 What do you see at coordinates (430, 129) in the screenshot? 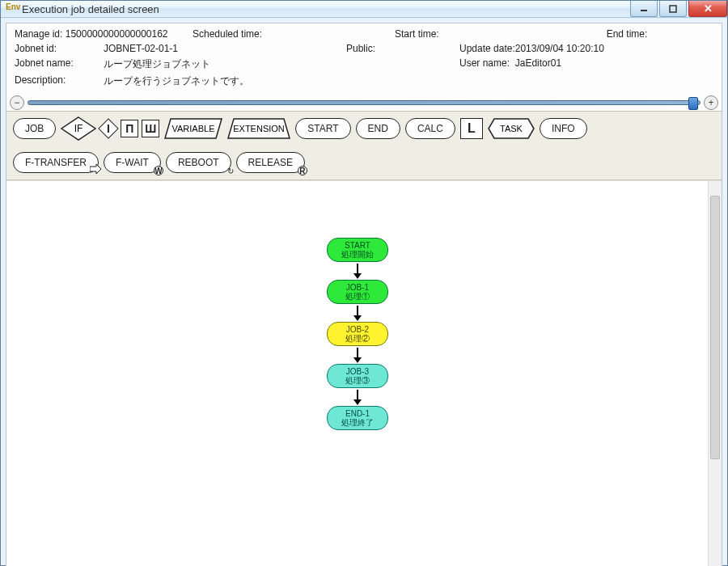
I see `palette-calc: CALC` at bounding box center [430, 129].